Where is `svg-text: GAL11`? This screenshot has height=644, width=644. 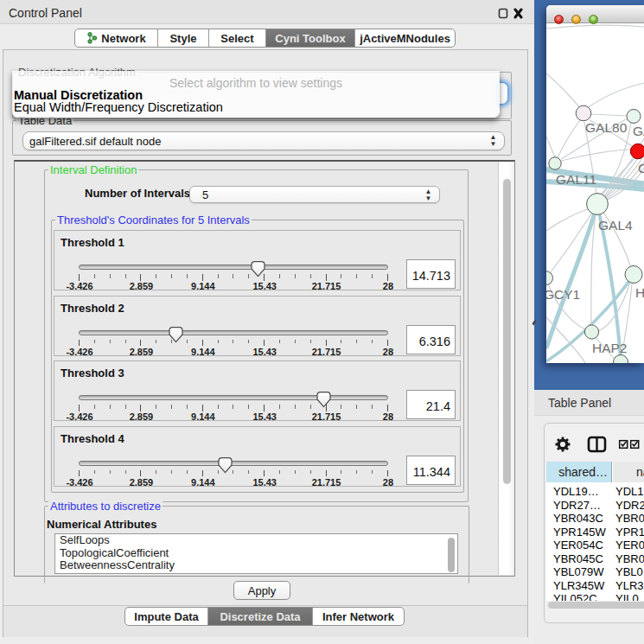
svg-text: GAL11 is located at coordinates (576, 180).